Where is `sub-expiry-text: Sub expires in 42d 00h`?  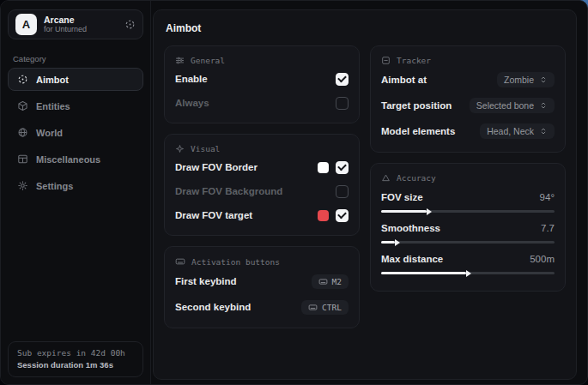 sub-expiry-text: Sub expires in 42d 00h is located at coordinates (76, 353).